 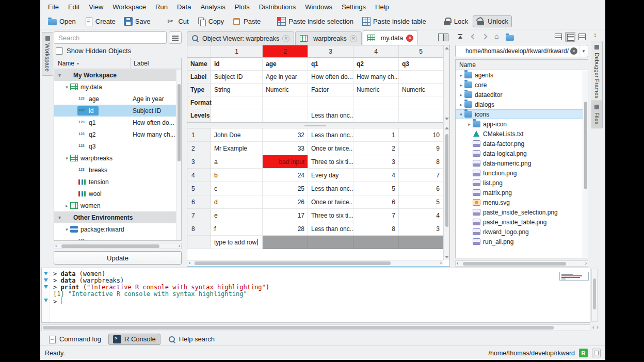 I want to click on grid-cell: e, so click(x=237, y=216).